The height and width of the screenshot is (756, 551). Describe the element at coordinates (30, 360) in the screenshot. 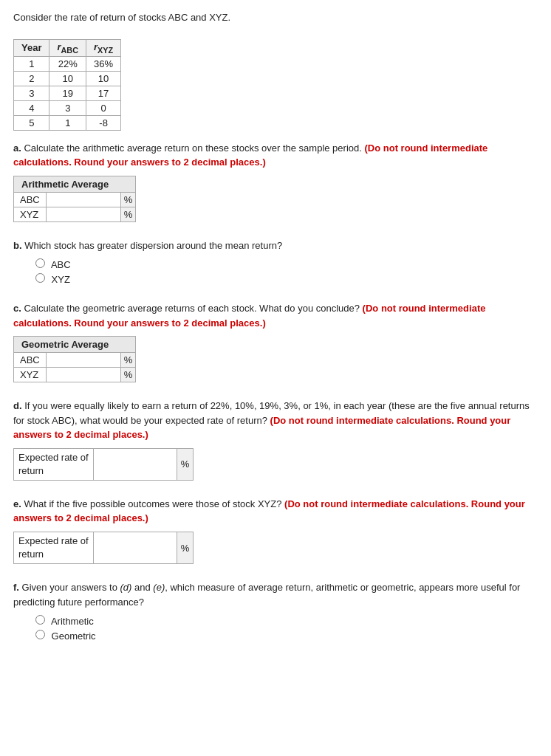

I see `geometric-avg-stock-label: ABC` at that location.